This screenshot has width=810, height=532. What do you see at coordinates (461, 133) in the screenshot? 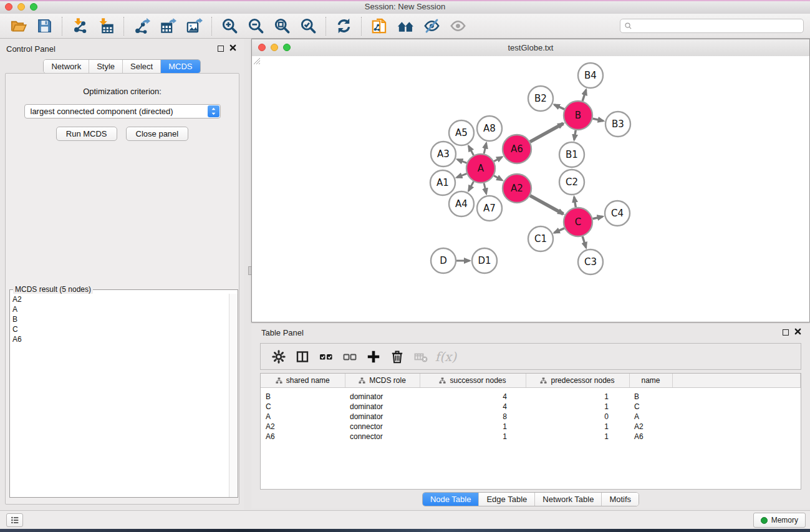
I see `graph-node-A5: A5` at bounding box center [461, 133].